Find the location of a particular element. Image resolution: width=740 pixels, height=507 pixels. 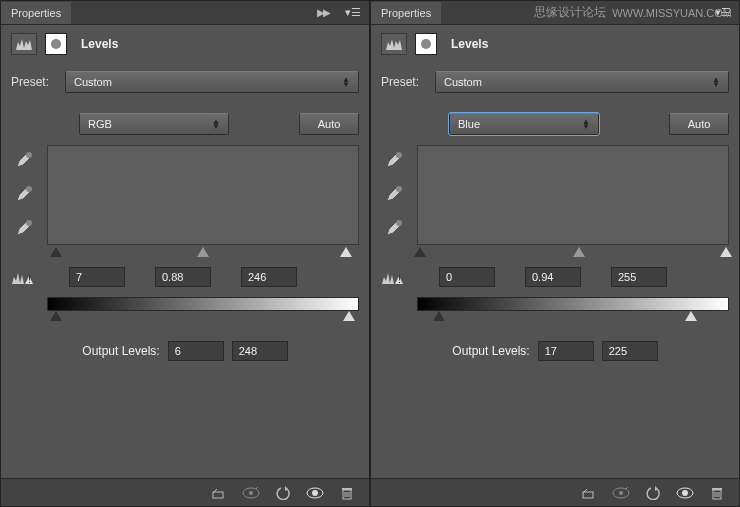

channel-dropdown: RGB ▲▼ is located at coordinates (154, 124).